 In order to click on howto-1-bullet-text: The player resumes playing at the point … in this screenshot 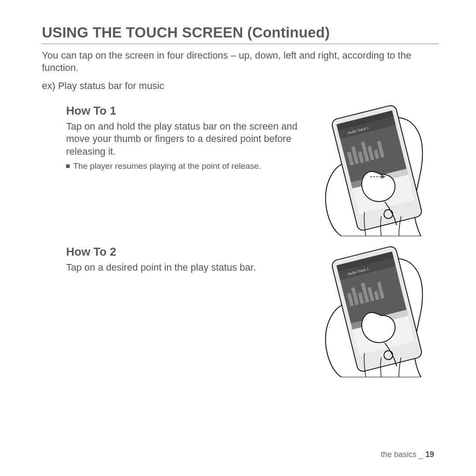, I will do `click(167, 166)`.